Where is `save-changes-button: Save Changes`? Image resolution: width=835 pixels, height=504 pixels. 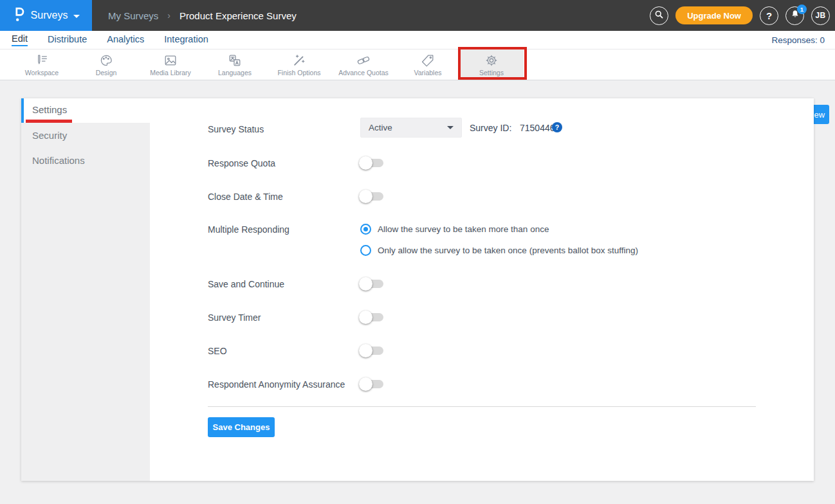
save-changes-button: Save Changes is located at coordinates (241, 427).